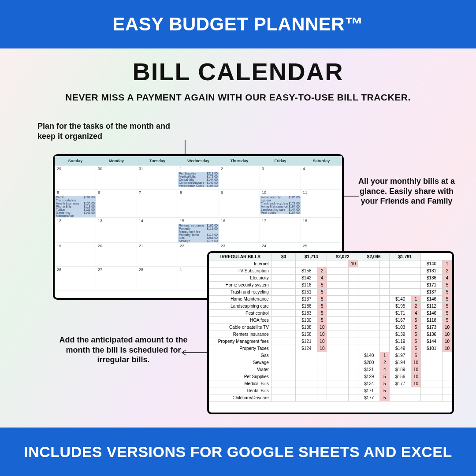 The width and height of the screenshot is (476, 476). I want to click on bill-row-label: Dental Bills, so click(241, 391).